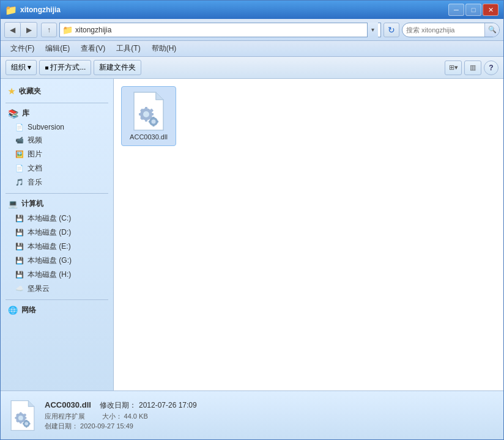  What do you see at coordinates (30, 92) in the screenshot?
I see `favorites-label: 收藏夹` at bounding box center [30, 92].